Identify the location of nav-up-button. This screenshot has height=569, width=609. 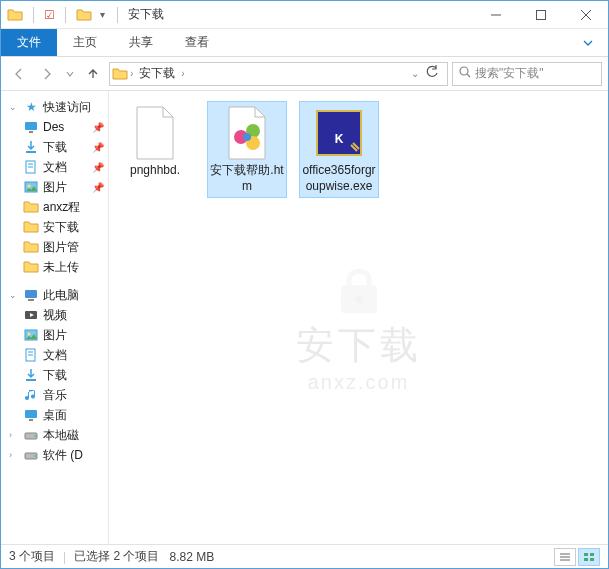
(93, 74).